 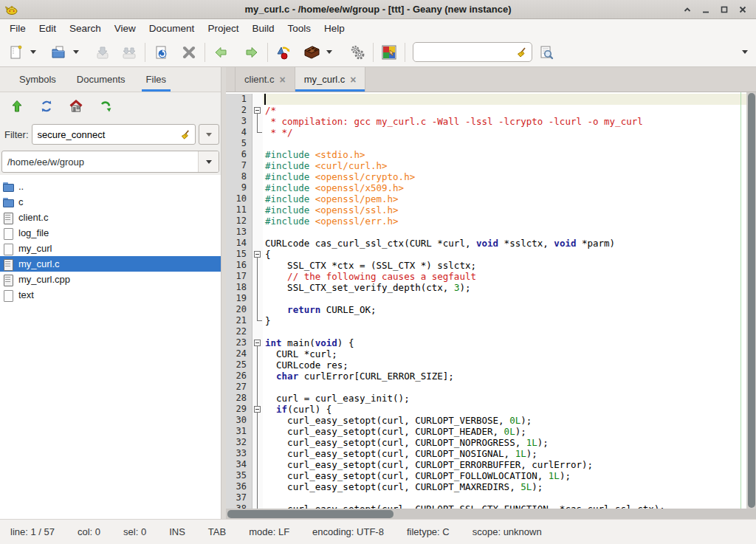 I want to click on reload-button, so click(x=161, y=52).